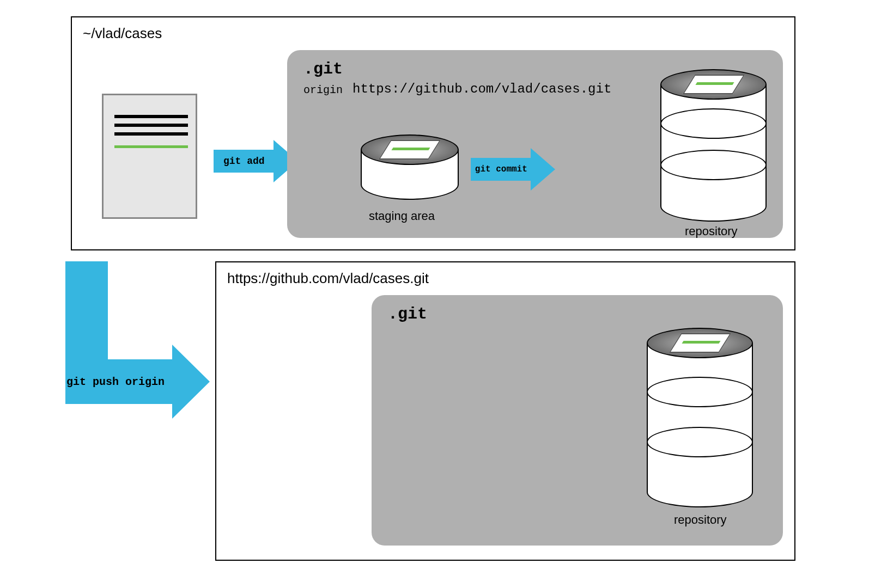 The height and width of the screenshot is (588, 869). Describe the element at coordinates (137, 346) in the screenshot. I see `git-push-arrow-icon` at that location.